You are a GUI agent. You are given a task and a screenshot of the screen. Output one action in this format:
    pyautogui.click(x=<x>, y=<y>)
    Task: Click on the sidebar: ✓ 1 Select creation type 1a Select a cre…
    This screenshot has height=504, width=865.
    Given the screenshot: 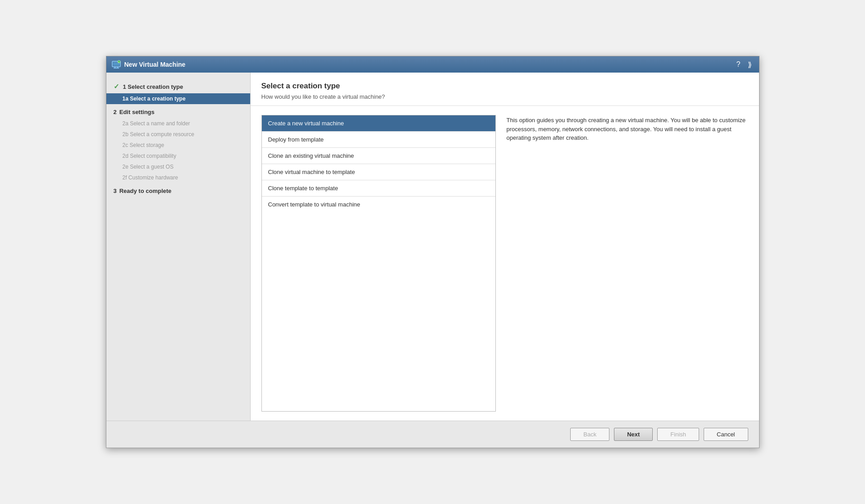 What is the action you would take?
    pyautogui.click(x=178, y=247)
    